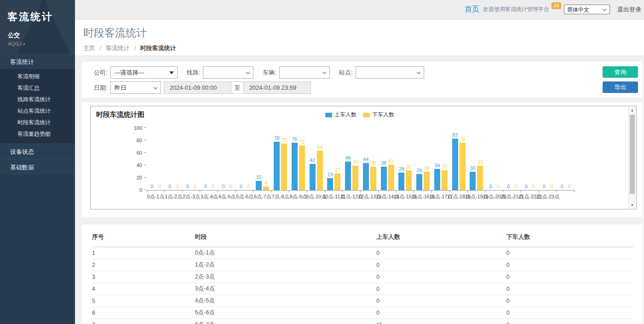 The image size is (644, 324). What do you see at coordinates (209, 197) in the screenshot?
I see `x-axis-label-cell: 3点-4点` at bounding box center [209, 197].